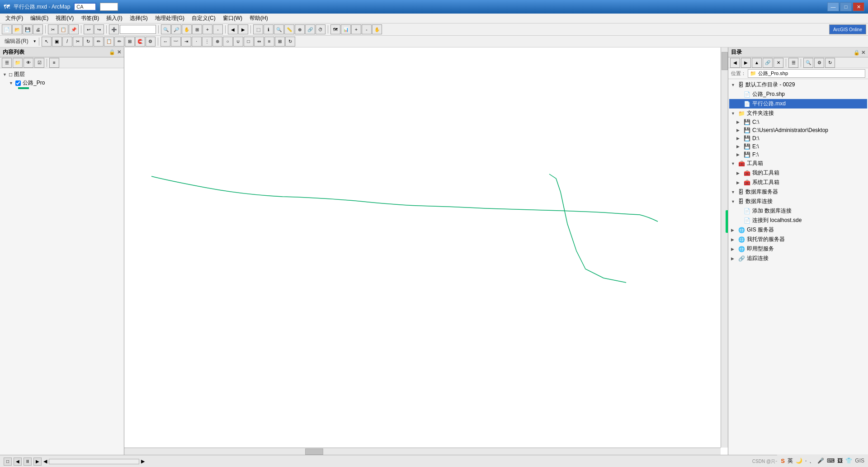 The image size is (868, 467). I want to click on undo-button: ↩, so click(89, 29).